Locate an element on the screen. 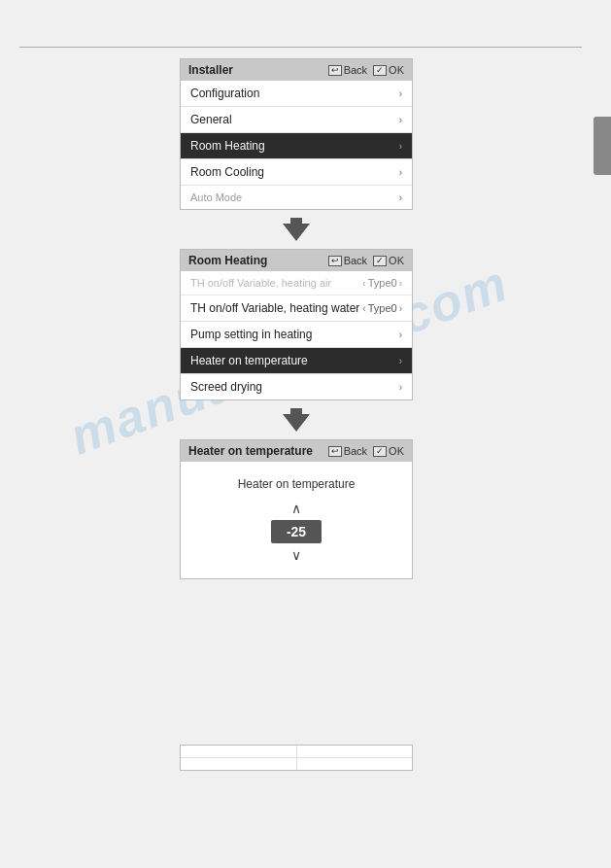 The image size is (611, 868). room-heating-ok-label: OK is located at coordinates (396, 260).